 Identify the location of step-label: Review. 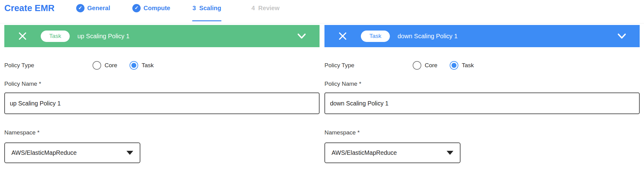
(269, 8).